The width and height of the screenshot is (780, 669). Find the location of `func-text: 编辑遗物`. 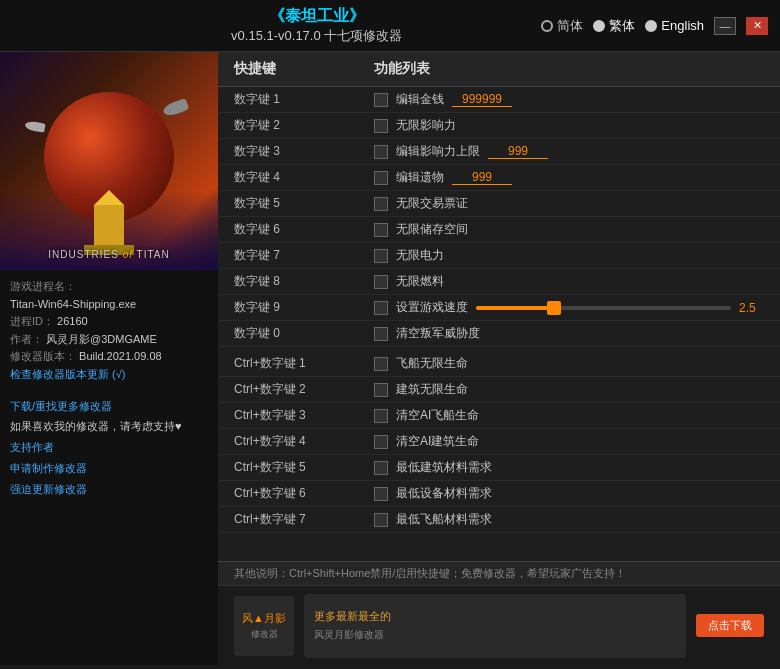

func-text: 编辑遗物 is located at coordinates (420, 178).